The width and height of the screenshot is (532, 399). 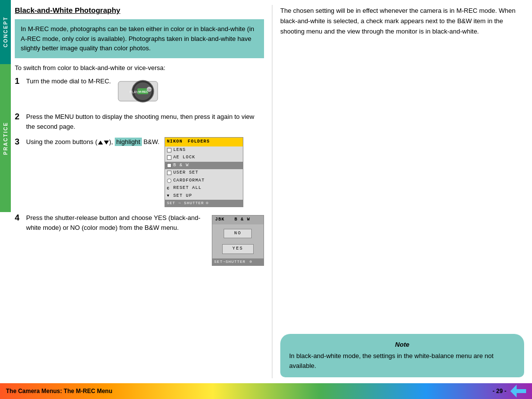 What do you see at coordinates (188, 188) in the screenshot?
I see `menu-label-resetall: RESET ALL` at bounding box center [188, 188].